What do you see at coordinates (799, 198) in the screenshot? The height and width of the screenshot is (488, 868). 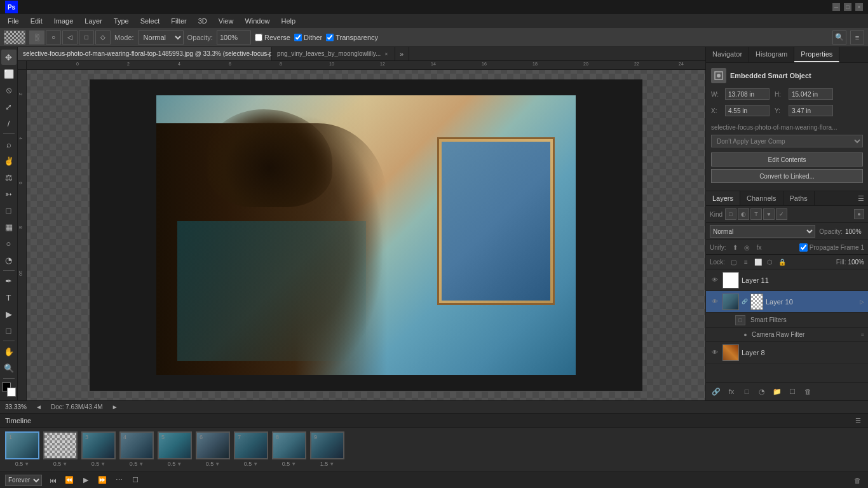 I see `tab-paths: Paths` at bounding box center [799, 198].